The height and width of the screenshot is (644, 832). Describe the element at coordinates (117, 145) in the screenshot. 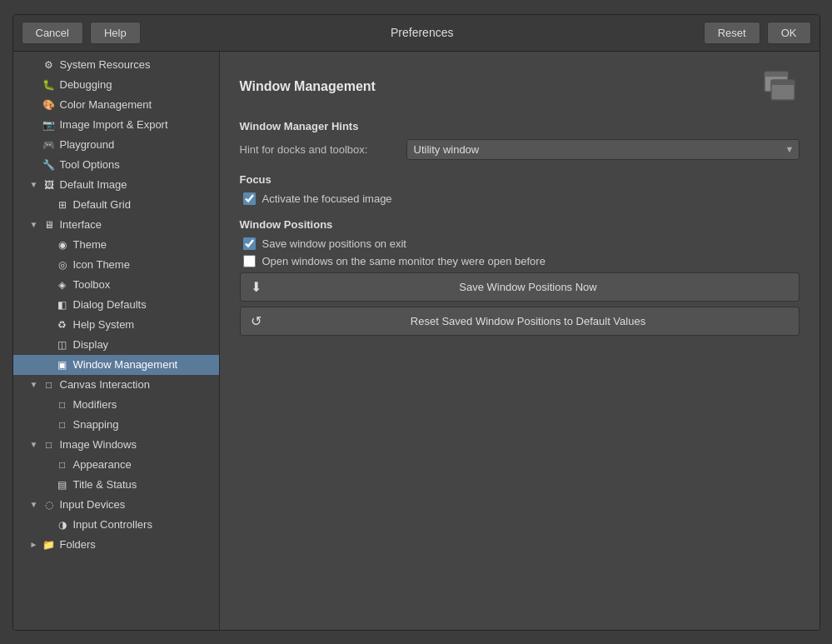

I see `sidebar-item-playground: 🎮Playground` at that location.